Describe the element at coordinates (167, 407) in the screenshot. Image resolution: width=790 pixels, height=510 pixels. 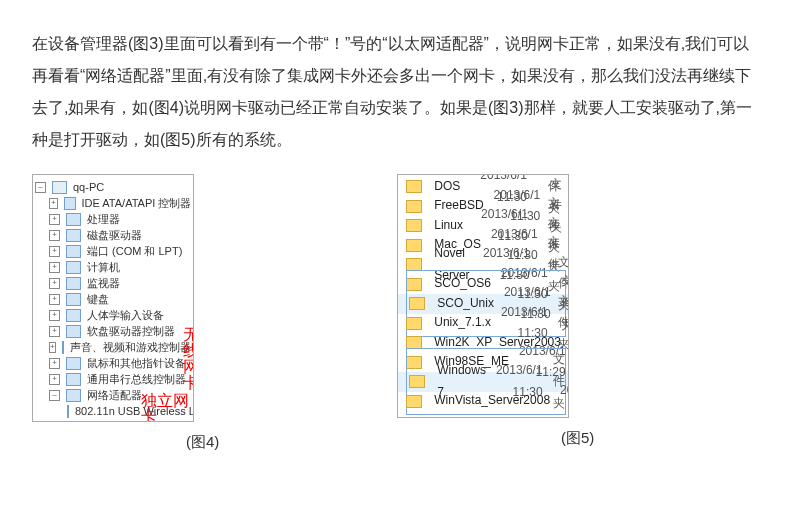
I see `anno-dedicated: 独立网卡` at that location.